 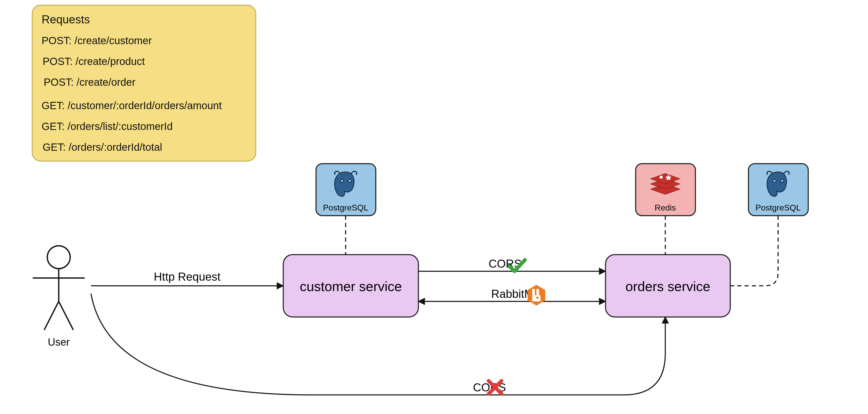 I want to click on edge-http-request-label: Http Request, so click(x=187, y=277).